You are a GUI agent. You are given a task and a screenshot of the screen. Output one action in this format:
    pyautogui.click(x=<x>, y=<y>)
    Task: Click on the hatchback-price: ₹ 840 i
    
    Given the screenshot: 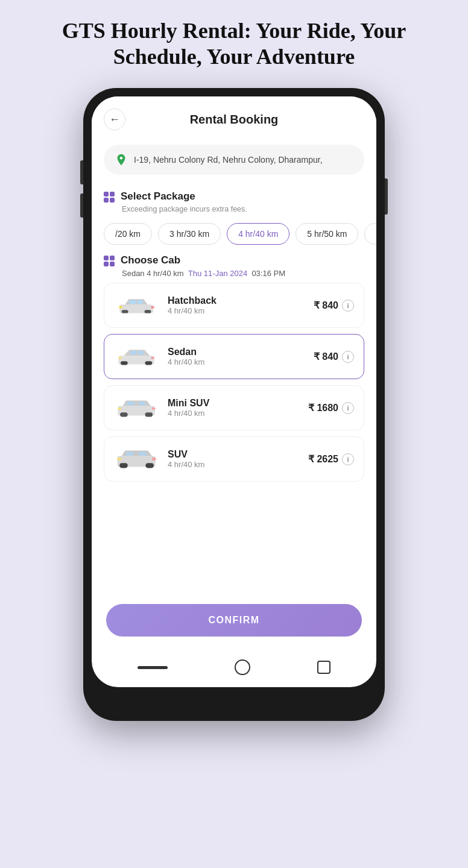 What is the action you would take?
    pyautogui.click(x=334, y=306)
    